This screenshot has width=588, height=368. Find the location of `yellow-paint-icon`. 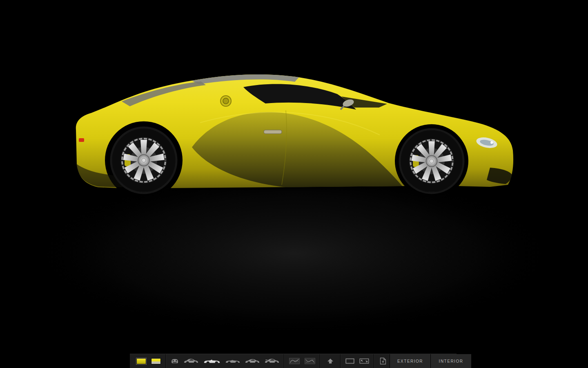

yellow-paint-icon is located at coordinates (141, 361).